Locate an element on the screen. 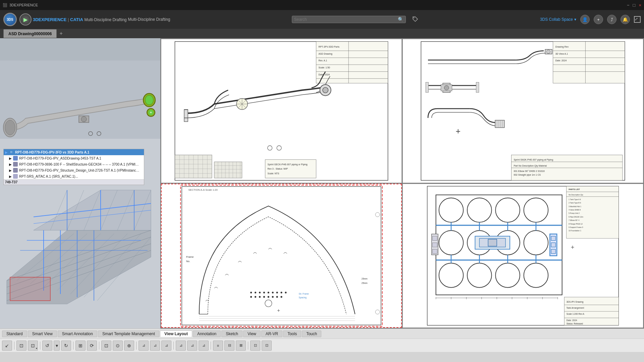 The height and width of the screenshot is (362, 644). search-box: 🔍 is located at coordinates (349, 19).